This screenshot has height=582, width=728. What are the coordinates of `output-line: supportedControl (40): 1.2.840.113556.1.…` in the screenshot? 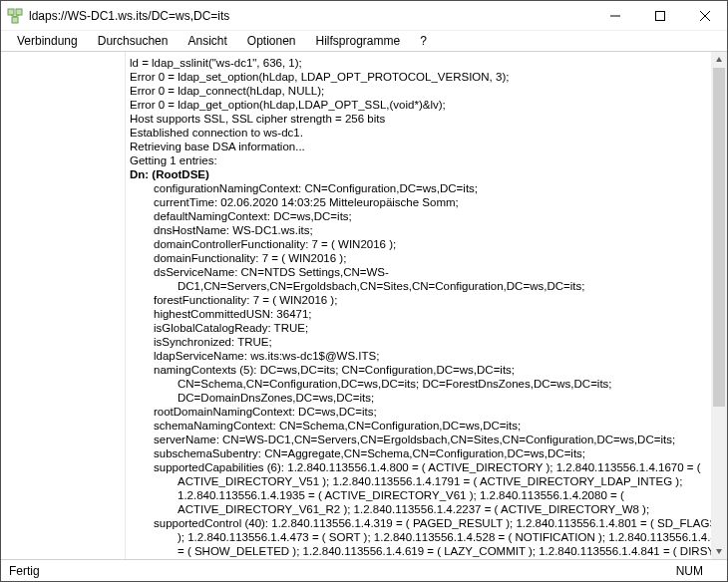 It's located at (419, 523).